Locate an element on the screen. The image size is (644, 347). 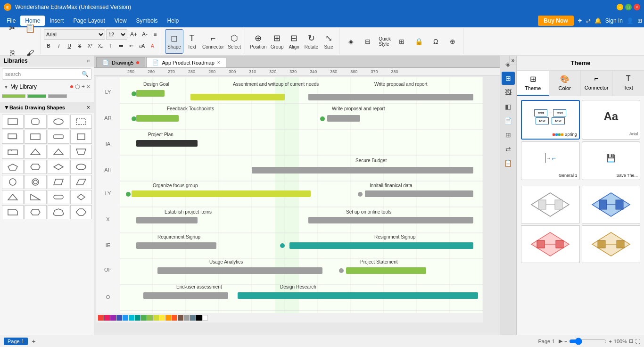
shape-diamond is located at coordinates (58, 167).